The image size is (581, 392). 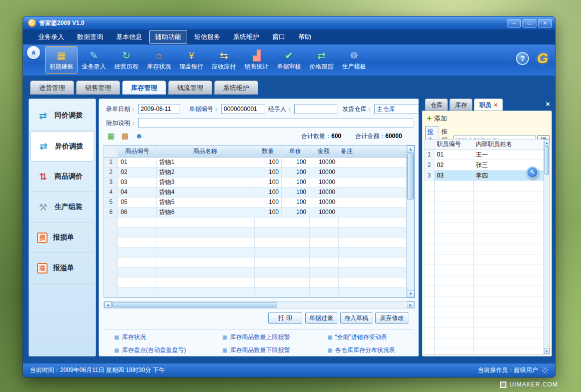 I want to click on total-amount: 合计金额：60000, so click(x=378, y=136).